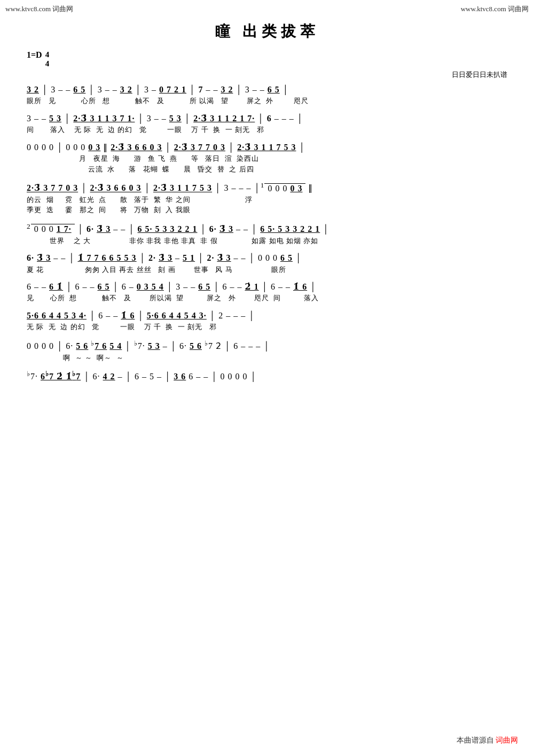  What do you see at coordinates (267, 298) in the screenshot?
I see `lyric-row-7: 见 心所 想 触不 及 所以渴 望 屏之 外 咫尺 间 落入` at bounding box center [267, 298].